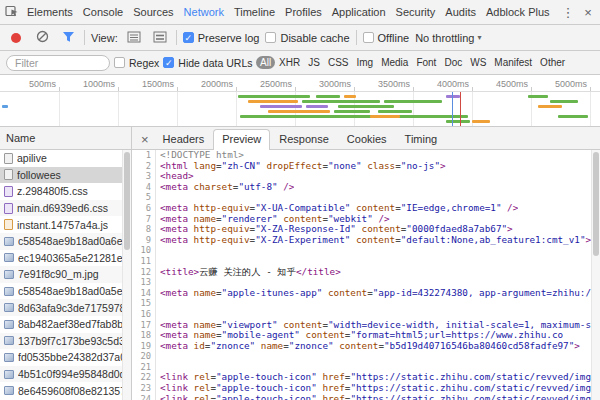  I want to click on line-number: 1, so click(144, 156).